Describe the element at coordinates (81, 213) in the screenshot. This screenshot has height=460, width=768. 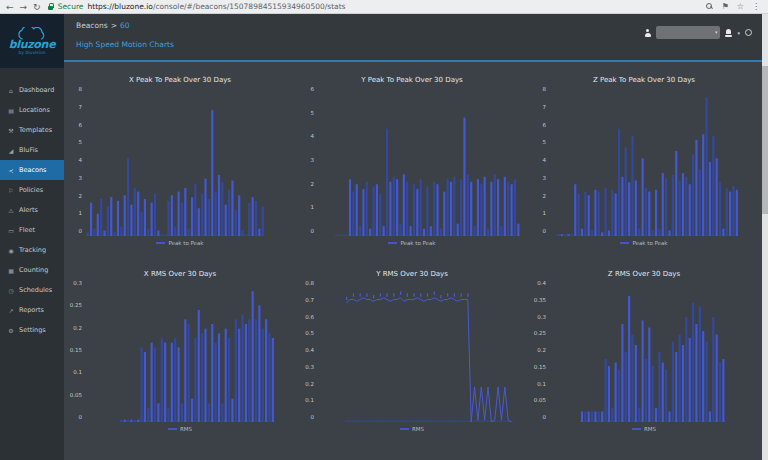
I see `y-tick-label: 1` at that location.